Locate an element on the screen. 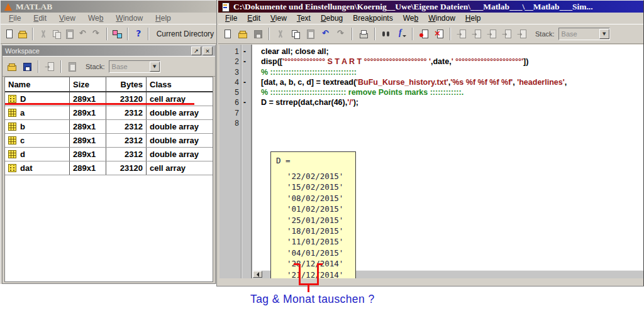  code-segment: % ::::::::::::::::::::::::::::::::: is located at coordinates (309, 72).